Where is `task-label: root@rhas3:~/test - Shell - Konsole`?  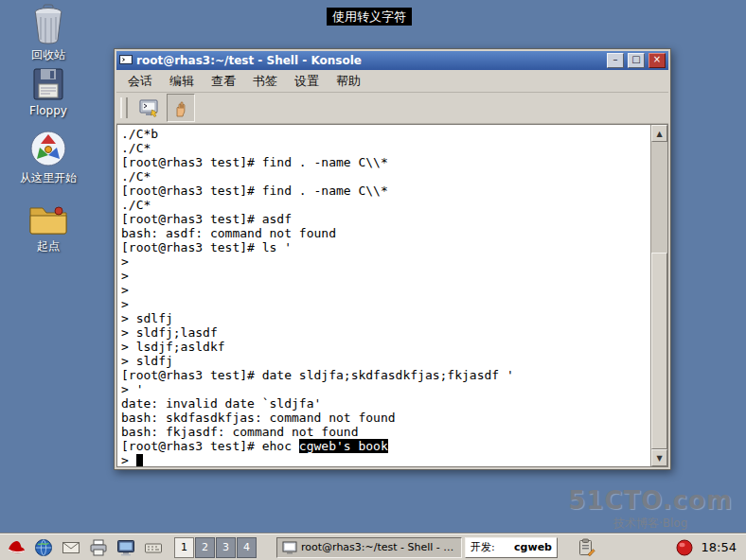
task-label: root@rhas3:~/test - Shell - Konsole is located at coordinates (379, 547).